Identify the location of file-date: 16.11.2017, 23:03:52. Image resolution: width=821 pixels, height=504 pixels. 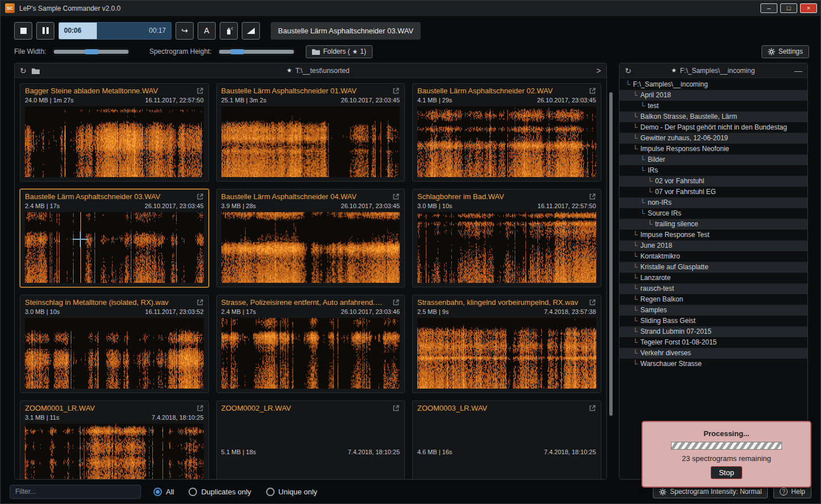
(174, 312).